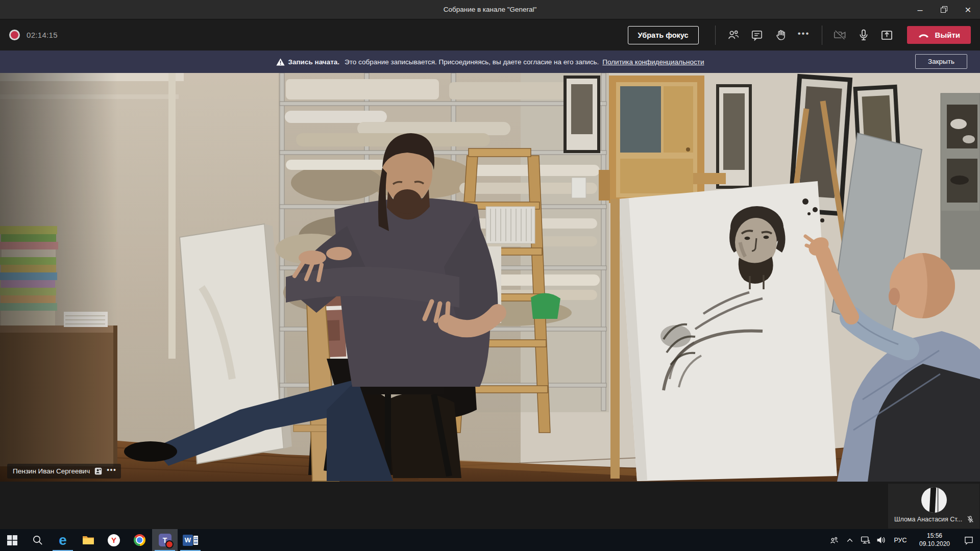 The width and height of the screenshot is (980, 551). Describe the element at coordinates (490, 10) in the screenshot. I see `title-bar: Собрание в канале "General" – ×` at that location.